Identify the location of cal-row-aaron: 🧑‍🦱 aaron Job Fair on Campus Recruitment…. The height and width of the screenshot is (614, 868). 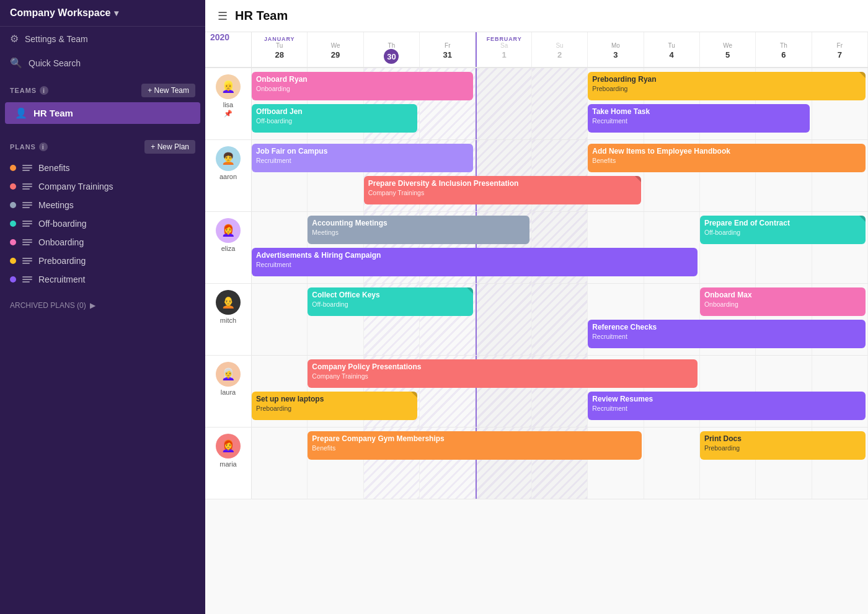
(537, 176).